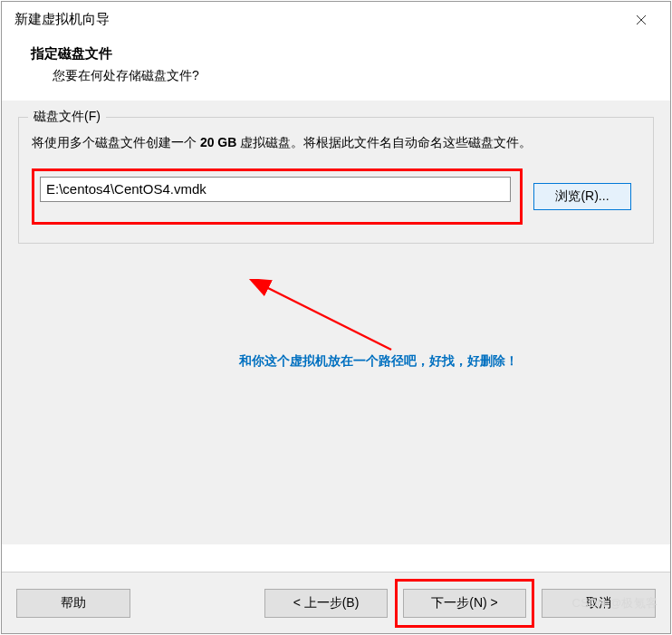  I want to click on back-button: < 上一步(B), so click(326, 603).